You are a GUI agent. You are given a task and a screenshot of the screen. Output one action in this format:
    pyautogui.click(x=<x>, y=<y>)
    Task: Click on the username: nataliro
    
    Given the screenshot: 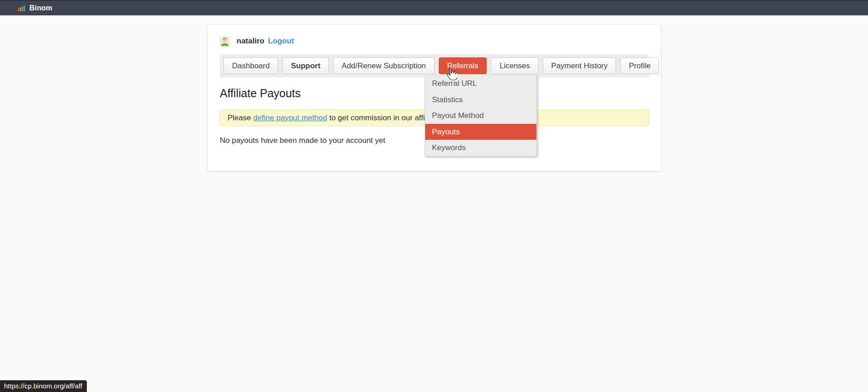 What is the action you would take?
    pyautogui.click(x=251, y=41)
    